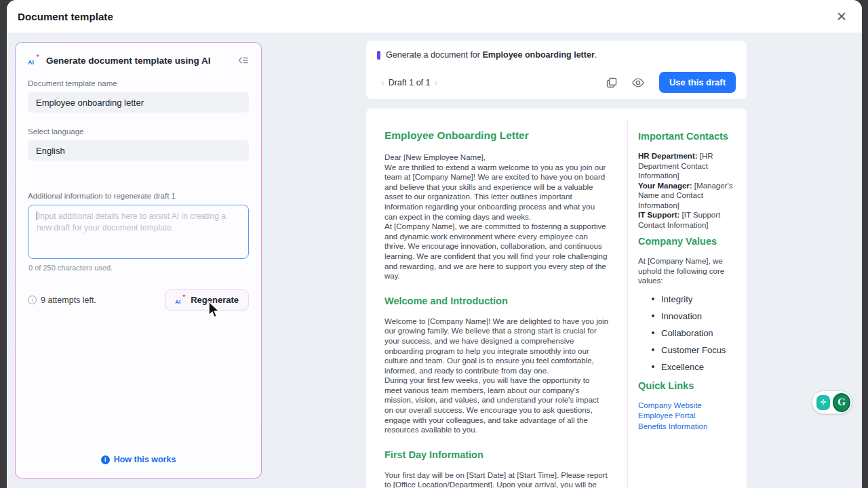  What do you see at coordinates (496, 136) in the screenshot?
I see `document-title: Employee Onboarding Letter` at bounding box center [496, 136].